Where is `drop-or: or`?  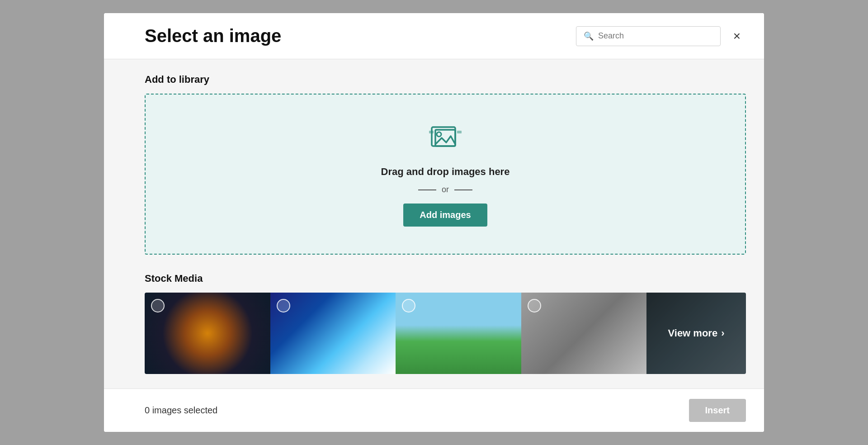
drop-or: or is located at coordinates (445, 190).